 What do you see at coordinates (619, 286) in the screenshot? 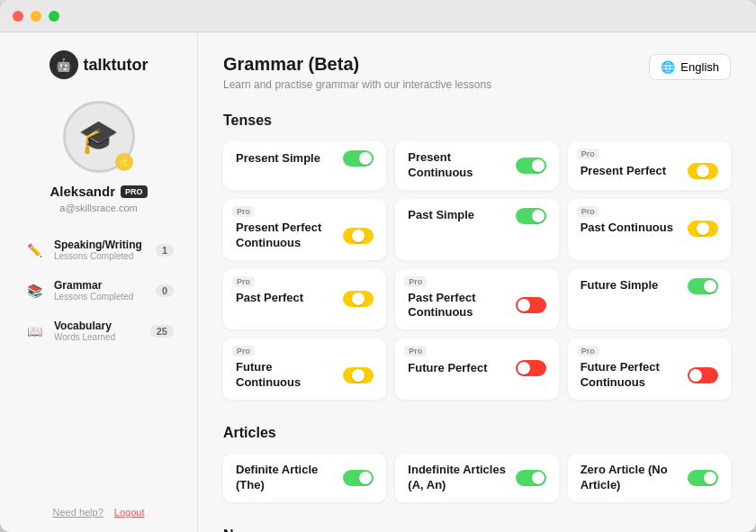
I see `card-label-future-simple: Future Simple` at bounding box center [619, 286].